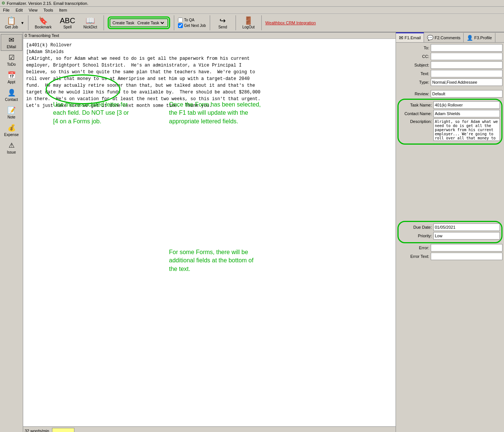 The height and width of the screenshot is (432, 504). I want to click on get-next-job-checkbox, so click(180, 25).